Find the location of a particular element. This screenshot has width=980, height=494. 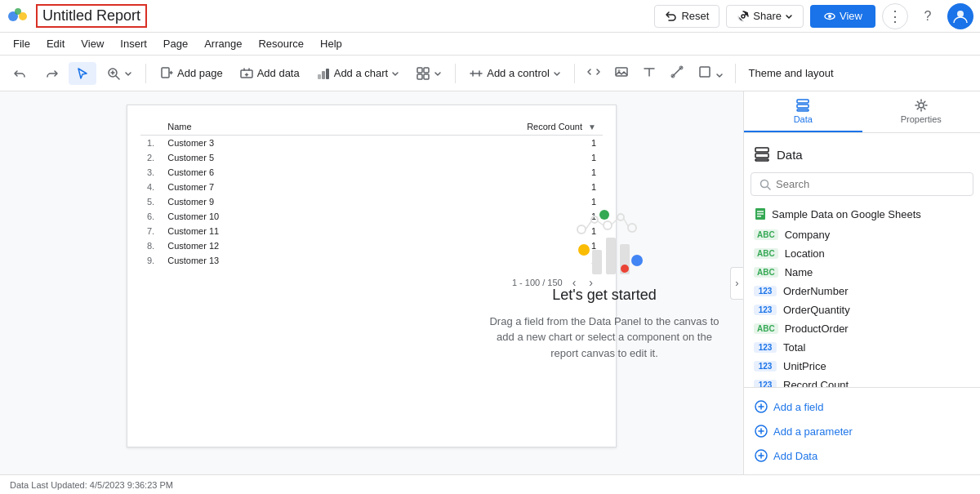

zoom-button is located at coordinates (119, 73).